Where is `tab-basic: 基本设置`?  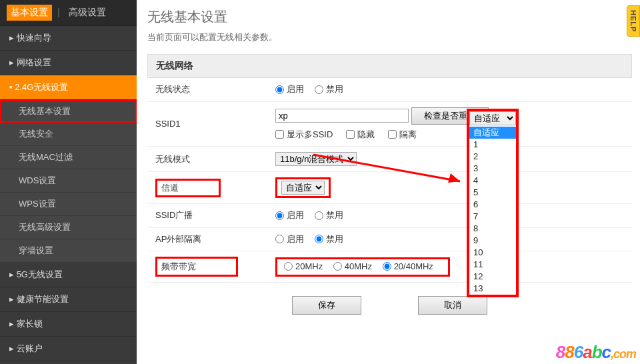 tab-basic: 基本设置 is located at coordinates (29, 13).